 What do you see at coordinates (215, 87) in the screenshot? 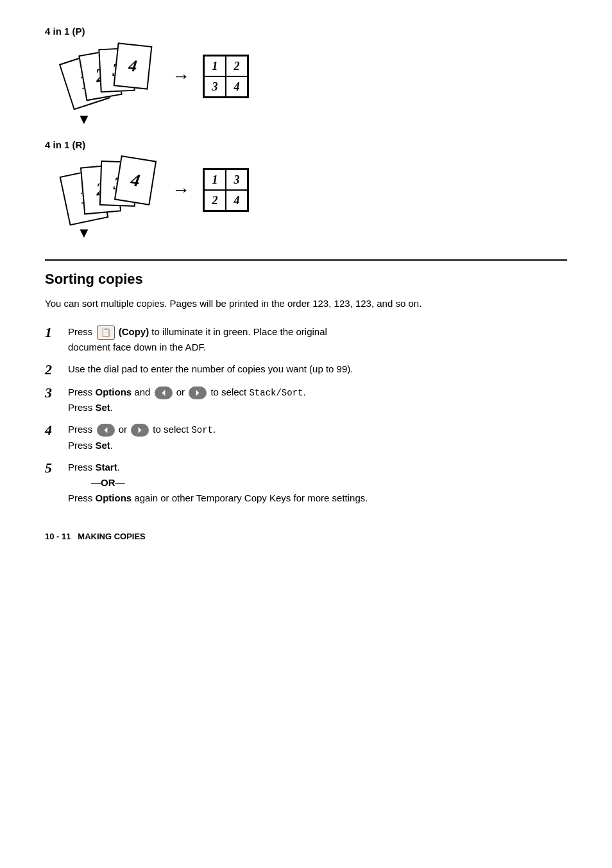
I see `cell-3: 3` at bounding box center [215, 87].